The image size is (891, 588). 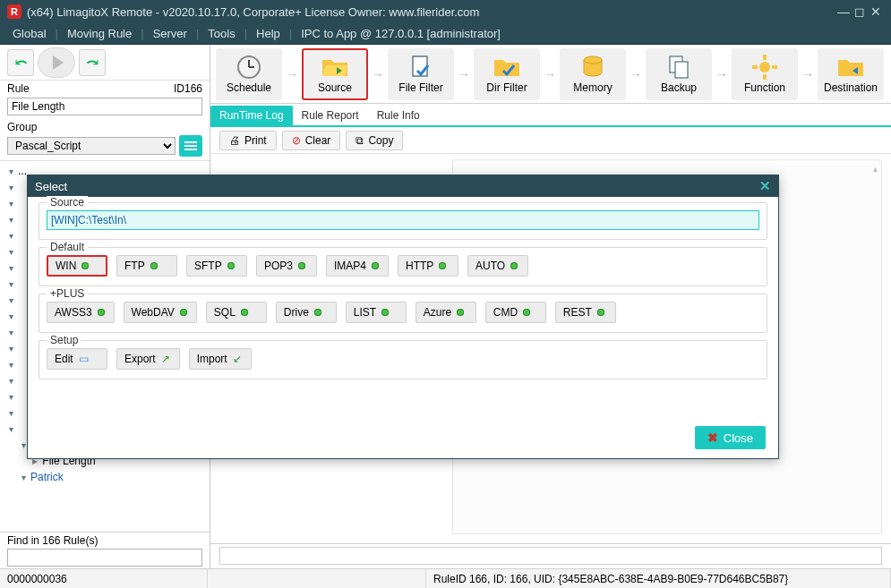 I want to click on protocol-ftp-button: FTP, so click(x=147, y=266).